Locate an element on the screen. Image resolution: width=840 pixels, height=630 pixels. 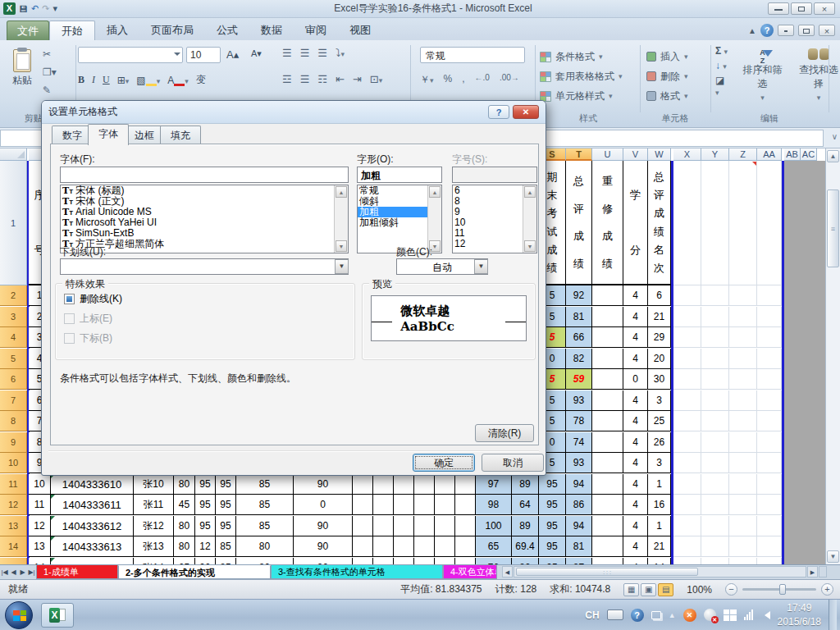
cell-H13: 90 is located at coordinates (323, 527).